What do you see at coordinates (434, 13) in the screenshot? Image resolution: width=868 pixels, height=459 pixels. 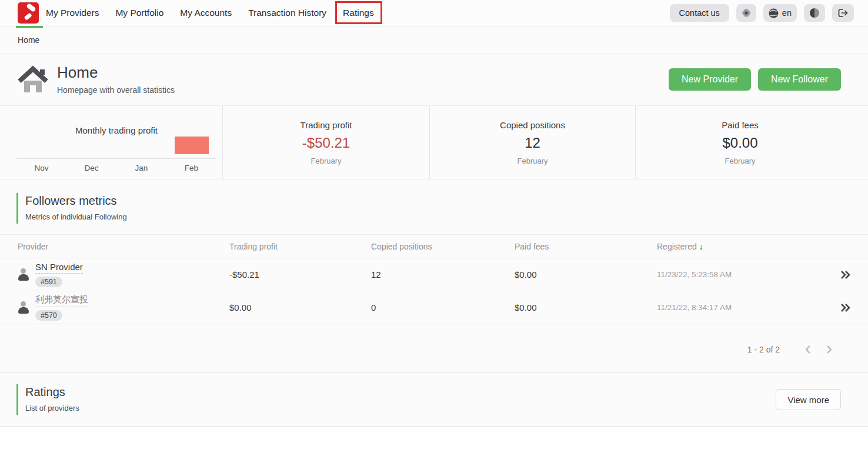 I see `top-navbar: My Providers My Portfolio My Accounts Tr…` at bounding box center [434, 13].